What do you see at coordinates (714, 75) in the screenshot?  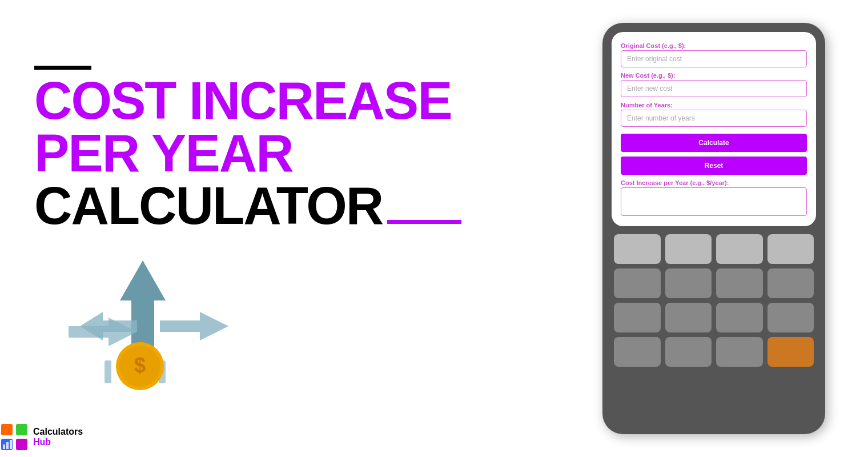 I see `new-cost-label: New Cost (e.g., $):` at bounding box center [714, 75].